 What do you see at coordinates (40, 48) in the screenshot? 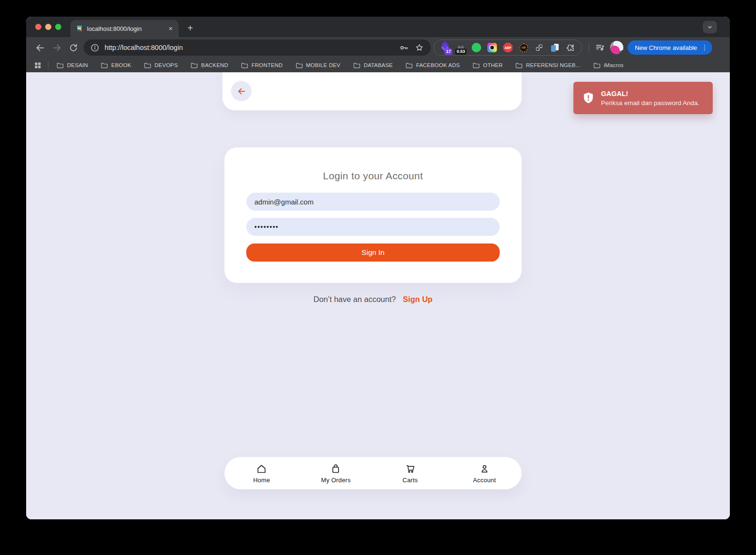
I see `back-icon` at bounding box center [40, 48].